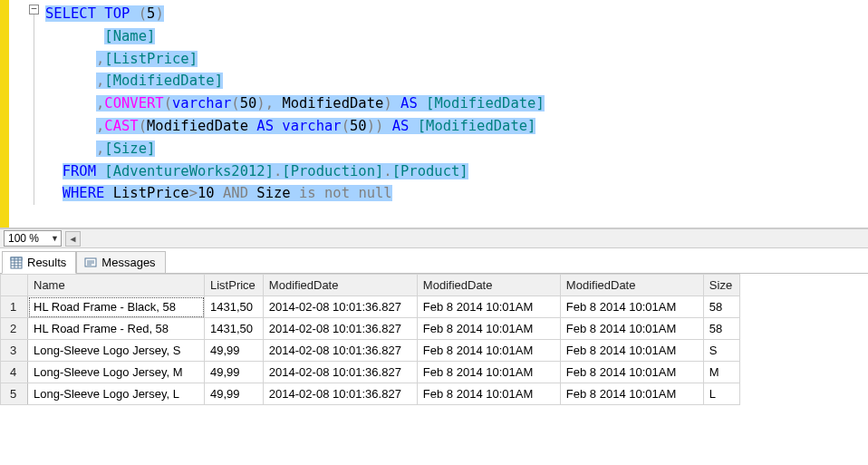 Image resolution: width=868 pixels, height=465 pixels. Describe the element at coordinates (47, 263) in the screenshot. I see `tab-results-label: Results` at that location.